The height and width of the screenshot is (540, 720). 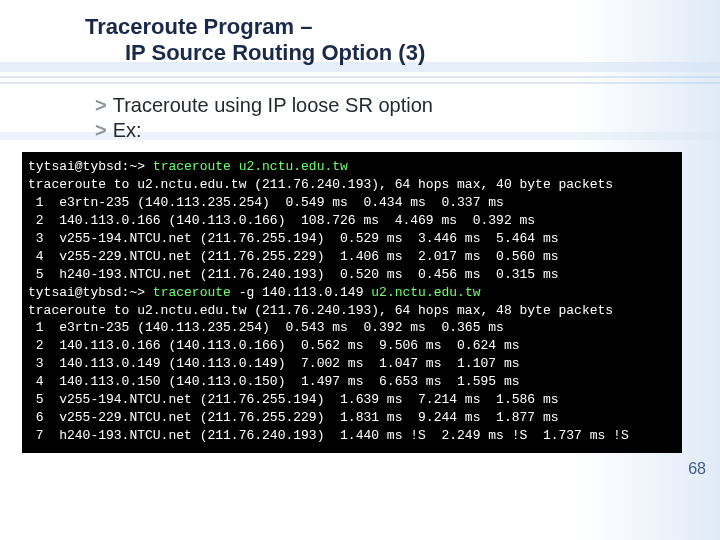 I want to click on command: traceroute u2.nctu.edu.tw, so click(x=250, y=166).